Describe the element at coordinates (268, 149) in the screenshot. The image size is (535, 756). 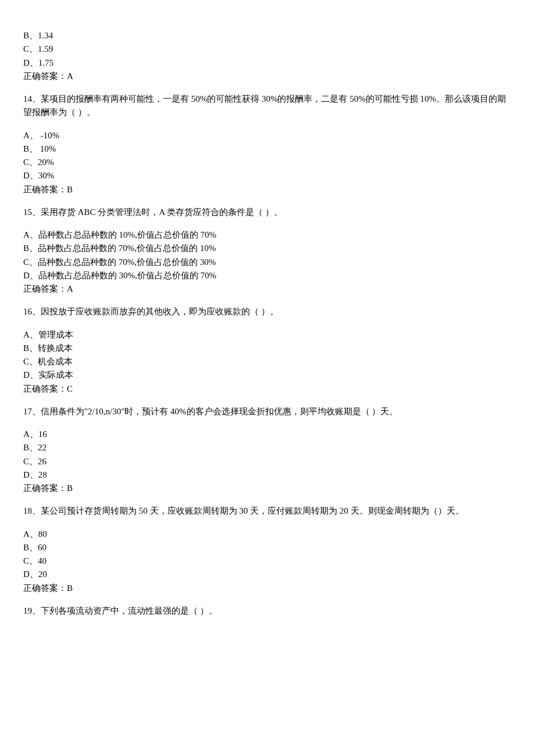
I see `option-b: B、 10%` at that location.